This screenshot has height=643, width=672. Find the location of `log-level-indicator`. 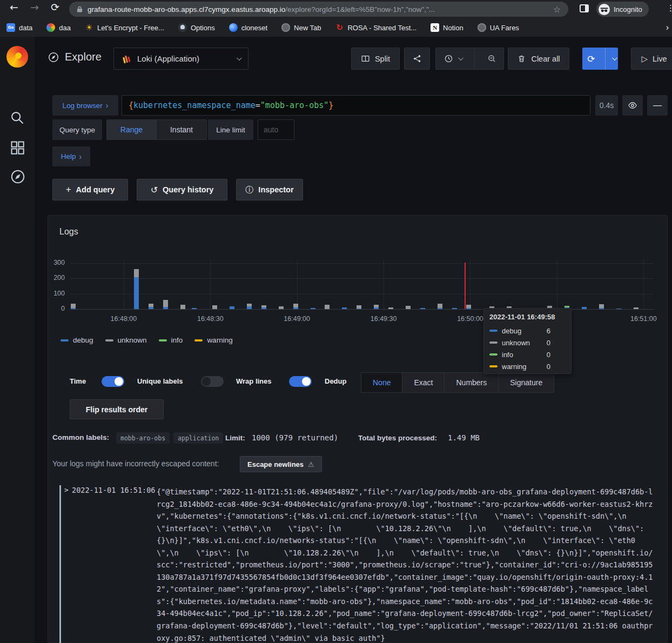

log-level-indicator is located at coordinates (61, 564).